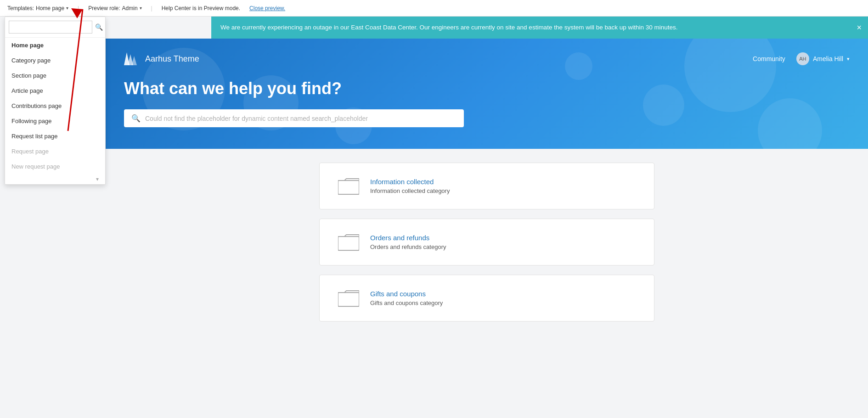 This screenshot has height=418, width=868. Describe the element at coordinates (487, 298) in the screenshot. I see `category-card-gifts: Gifts and coupons Gifts and coupons cate…` at that location.